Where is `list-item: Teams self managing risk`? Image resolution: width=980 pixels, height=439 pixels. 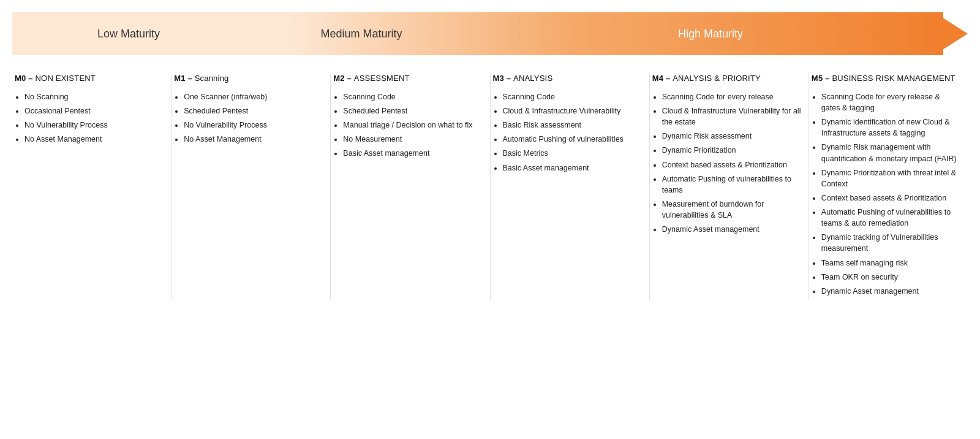
list-item: Teams self managing risk is located at coordinates (891, 263).